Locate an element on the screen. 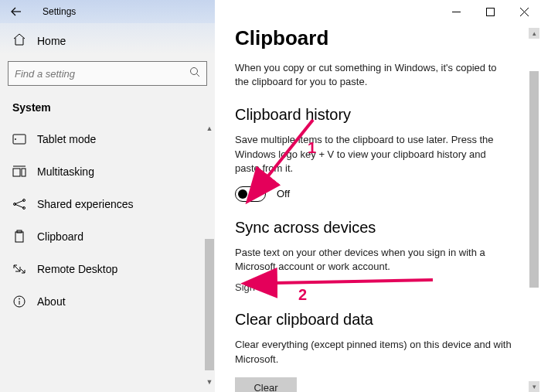 The width and height of the screenshot is (541, 392). sidebar-item-shared-experiences: Shared experiences is located at coordinates (107, 204).